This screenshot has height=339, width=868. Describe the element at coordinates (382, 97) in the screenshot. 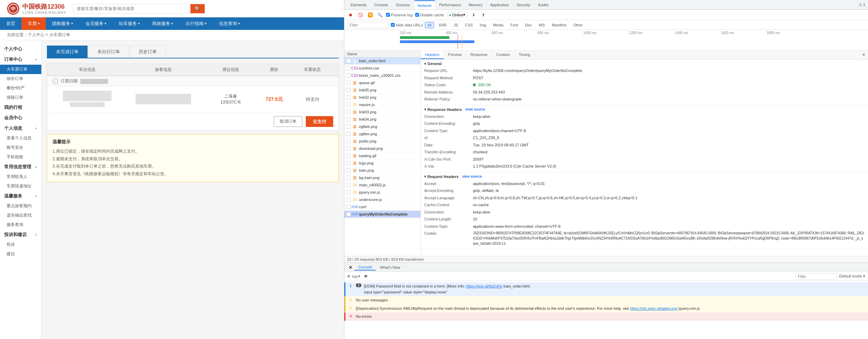

I see `request-item-link02: 🖼 link02.png` at that location.